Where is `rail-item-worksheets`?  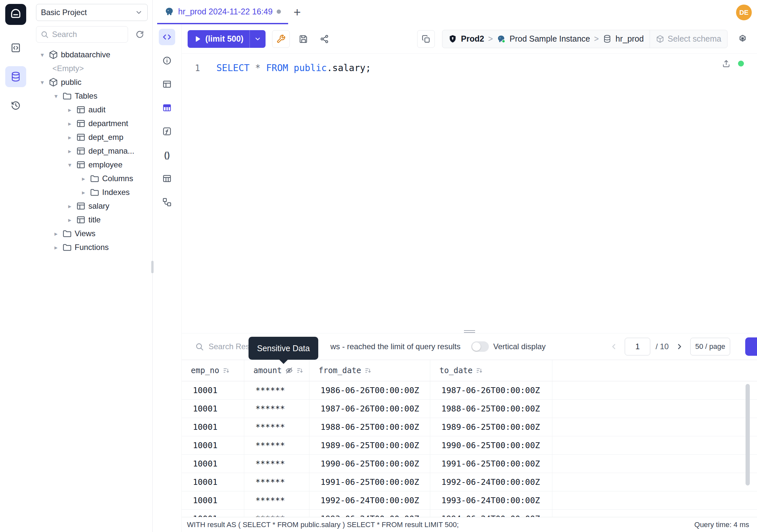 rail-item-worksheets is located at coordinates (16, 48).